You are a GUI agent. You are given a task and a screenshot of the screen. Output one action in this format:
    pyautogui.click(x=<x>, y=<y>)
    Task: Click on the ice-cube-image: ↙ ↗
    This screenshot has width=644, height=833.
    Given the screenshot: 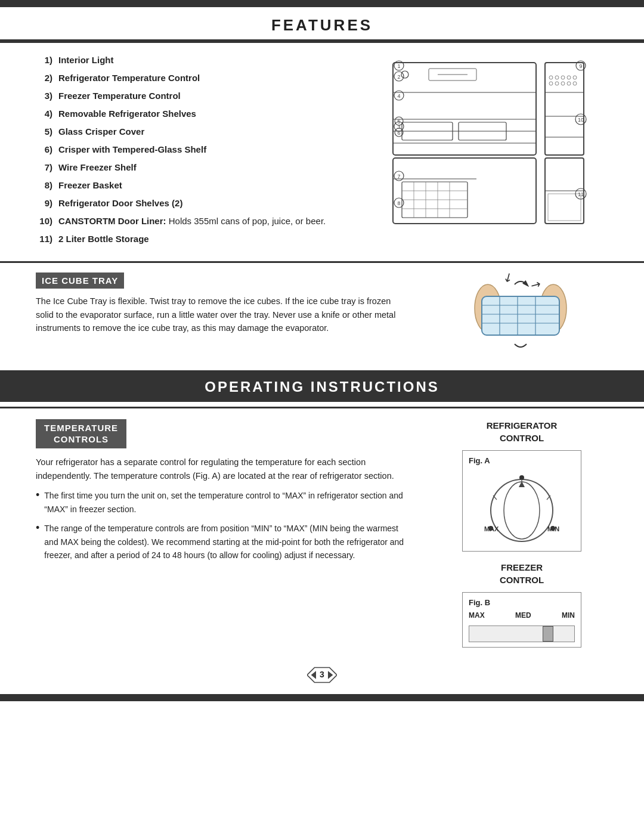 What is the action you would take?
    pyautogui.click(x=521, y=314)
    